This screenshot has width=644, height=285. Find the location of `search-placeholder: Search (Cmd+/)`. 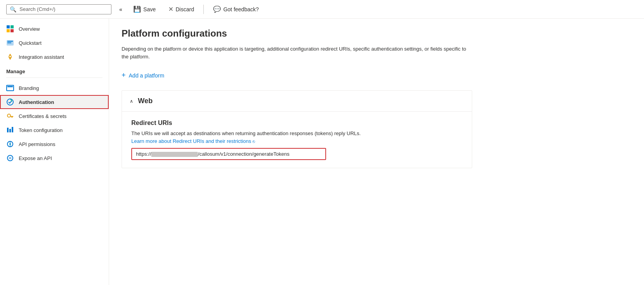

search-placeholder: Search (Cmd+/) is located at coordinates (37, 9).